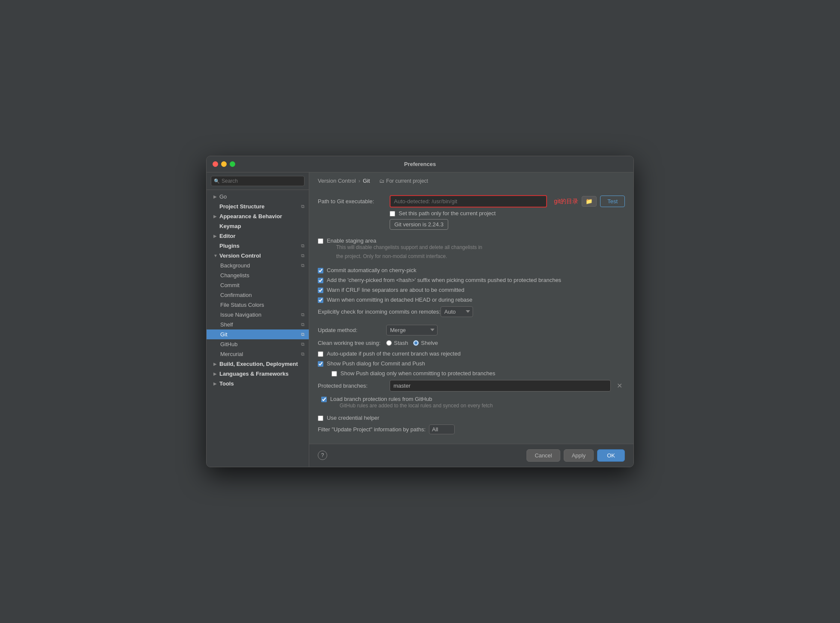 This screenshot has height=623, width=840. I want to click on show-push-protected-row: Show Push dialog only when committing to…, so click(478, 373).